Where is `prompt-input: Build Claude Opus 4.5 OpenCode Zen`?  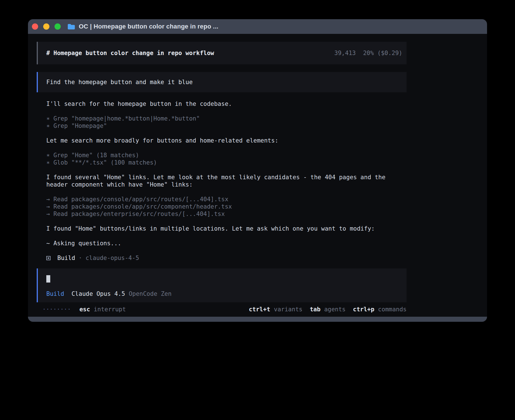 prompt-input: Build Claude Opus 4.5 OpenCode Zen is located at coordinates (222, 285).